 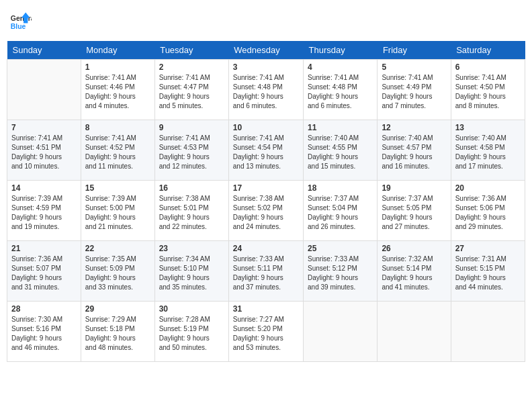 What do you see at coordinates (488, 50) in the screenshot?
I see `day-header-saturday: Saturday` at bounding box center [488, 50].